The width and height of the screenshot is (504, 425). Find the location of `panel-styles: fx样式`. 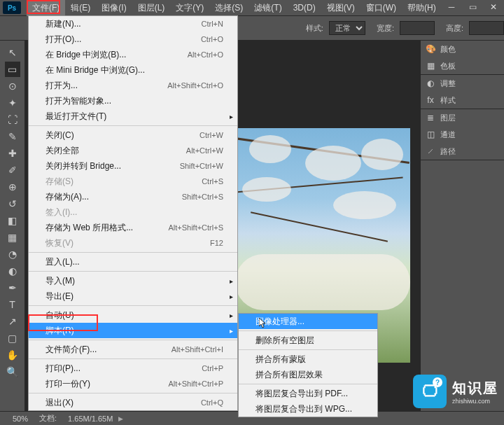

panel-styles: fx样式 is located at coordinates (462, 100).